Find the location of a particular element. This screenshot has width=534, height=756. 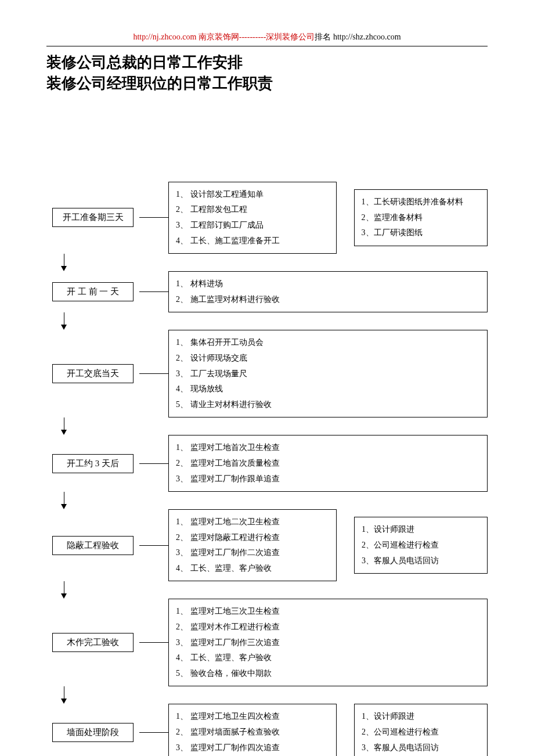

title-line2: 装修公司经理职位的日常工作职责 is located at coordinates (267, 84).